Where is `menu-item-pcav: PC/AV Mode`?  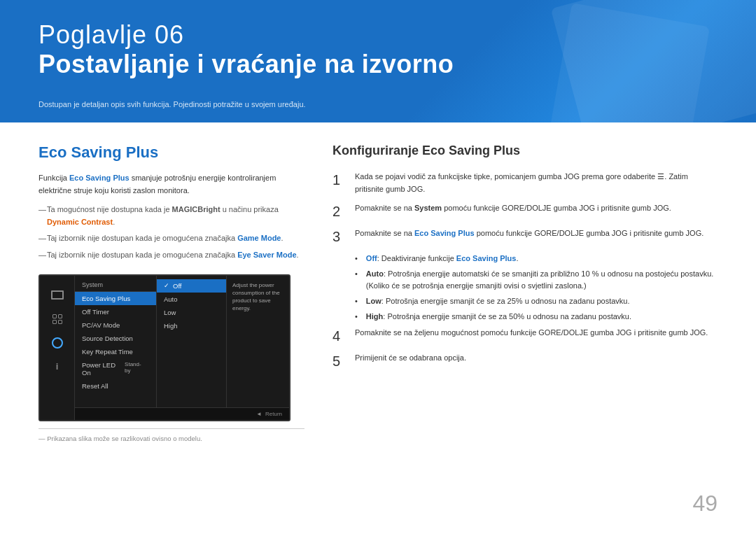
menu-item-pcav: PC/AV Mode is located at coordinates (115, 325).